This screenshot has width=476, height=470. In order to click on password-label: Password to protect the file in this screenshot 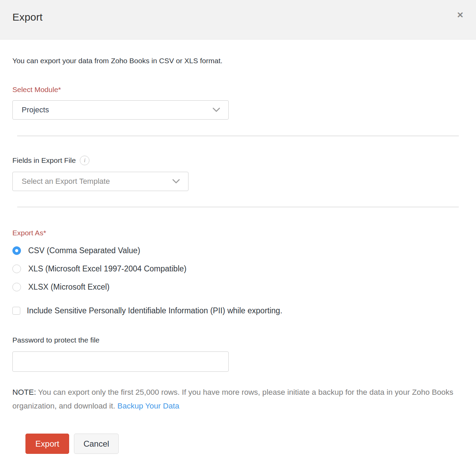, I will do `click(238, 340)`.